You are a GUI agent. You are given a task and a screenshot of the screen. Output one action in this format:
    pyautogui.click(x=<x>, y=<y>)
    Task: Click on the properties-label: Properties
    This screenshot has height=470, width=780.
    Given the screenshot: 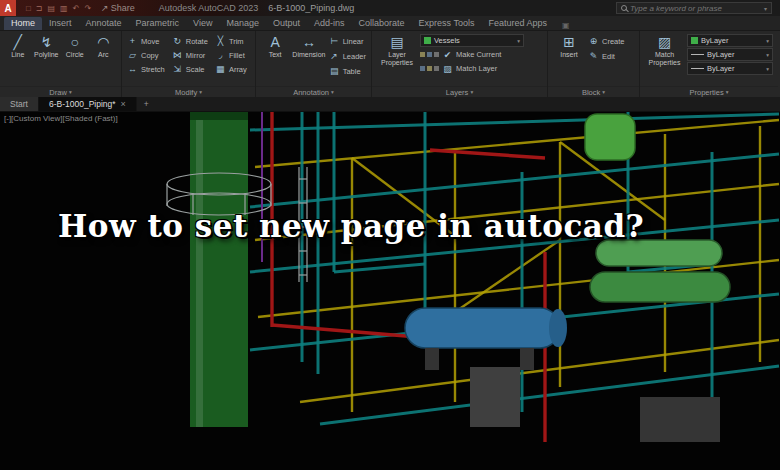 What is the action you would take?
    pyautogui.click(x=707, y=92)
    